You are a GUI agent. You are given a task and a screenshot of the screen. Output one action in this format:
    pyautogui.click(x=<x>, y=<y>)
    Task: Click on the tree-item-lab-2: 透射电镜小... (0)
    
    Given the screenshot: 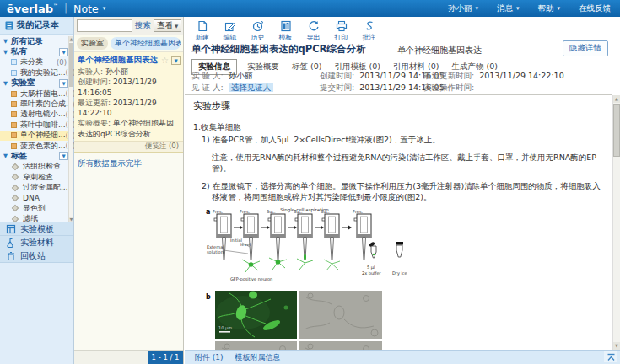 What is the action you would take?
    pyautogui.click(x=34, y=115)
    